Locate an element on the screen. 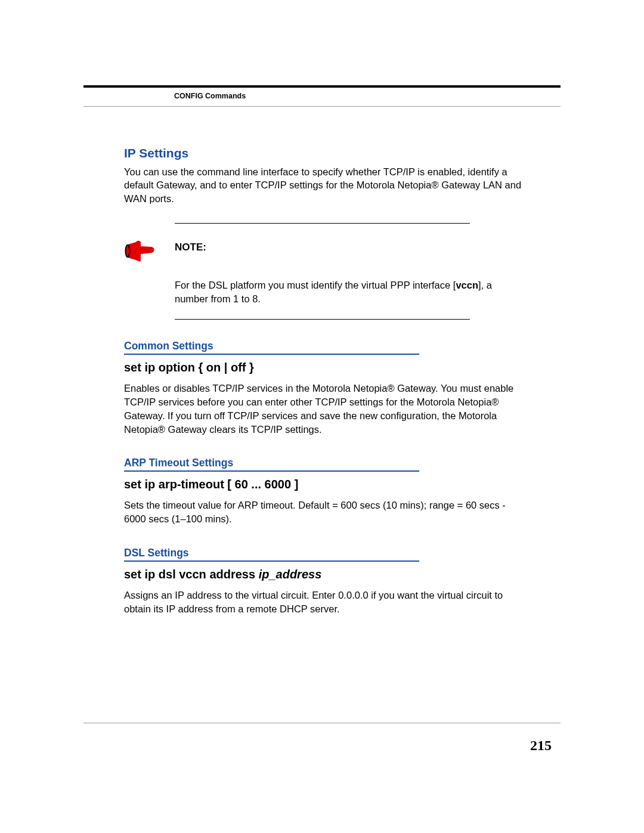 This screenshot has width=644, height=833. desc-set-ip-option: Enables or disables TCP/IP services in t… is located at coordinates (326, 409).